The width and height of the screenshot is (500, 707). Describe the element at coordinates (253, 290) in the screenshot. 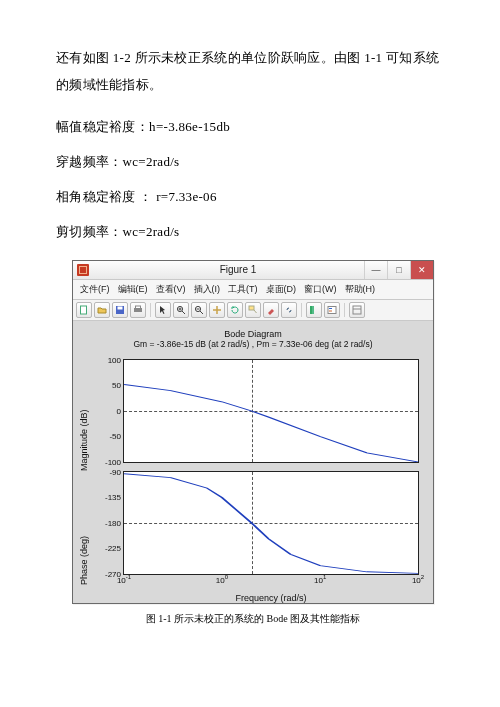

I see `menubar: 文件(F) 编辑(E) 查看(V) 插入(I) 工具(T) 桌面(D) 窗口(W…` at that location.